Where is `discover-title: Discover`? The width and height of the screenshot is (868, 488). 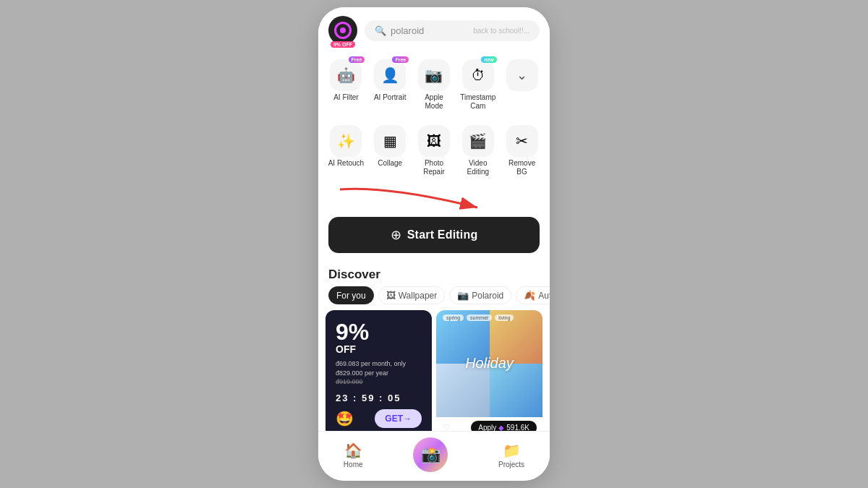 discover-title: Discover is located at coordinates (434, 274).